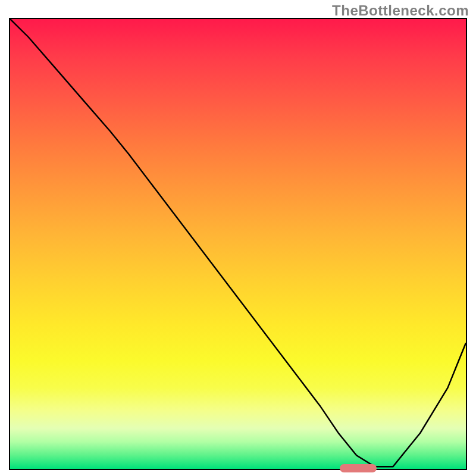  What do you see at coordinates (400, 11) in the screenshot?
I see `watermark-text: TheBottleneck.com` at bounding box center [400, 11].